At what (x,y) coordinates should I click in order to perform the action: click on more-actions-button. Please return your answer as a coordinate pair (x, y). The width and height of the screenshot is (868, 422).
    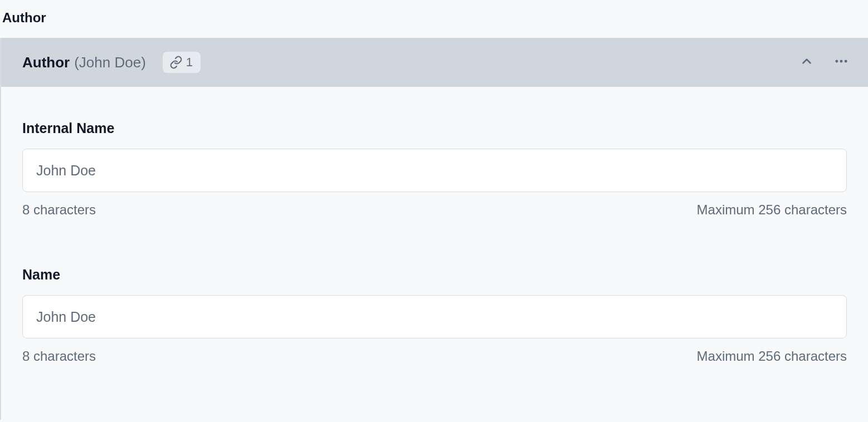
    Looking at the image, I should click on (841, 62).